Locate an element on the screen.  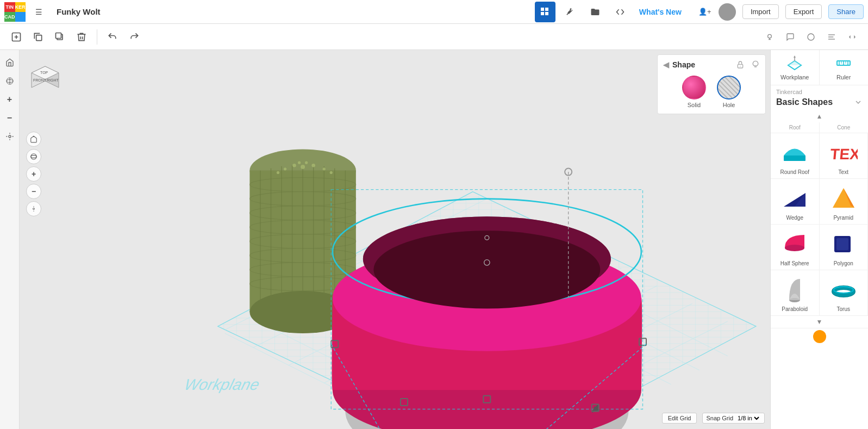
pyramid-icon is located at coordinates (844, 198).